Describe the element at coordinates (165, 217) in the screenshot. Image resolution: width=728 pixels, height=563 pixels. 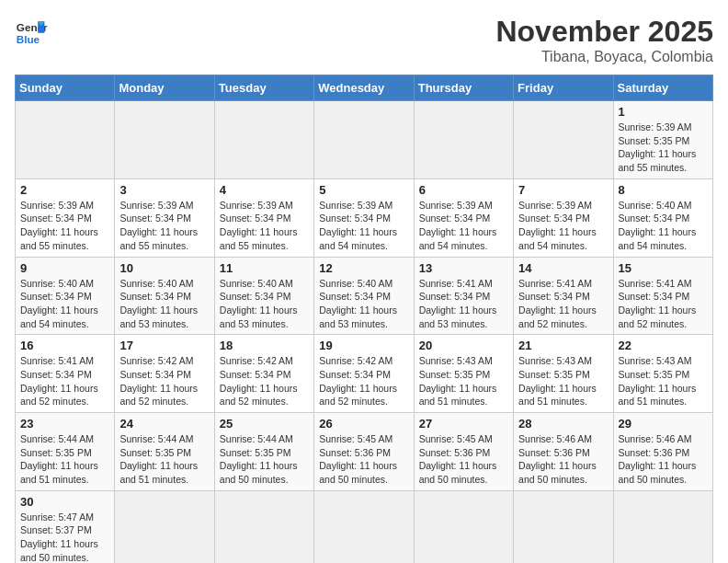
I see `calendar-cell: 3Sunrise: 5:39 AMSunset: 5:34 PMDaylight…` at that location.